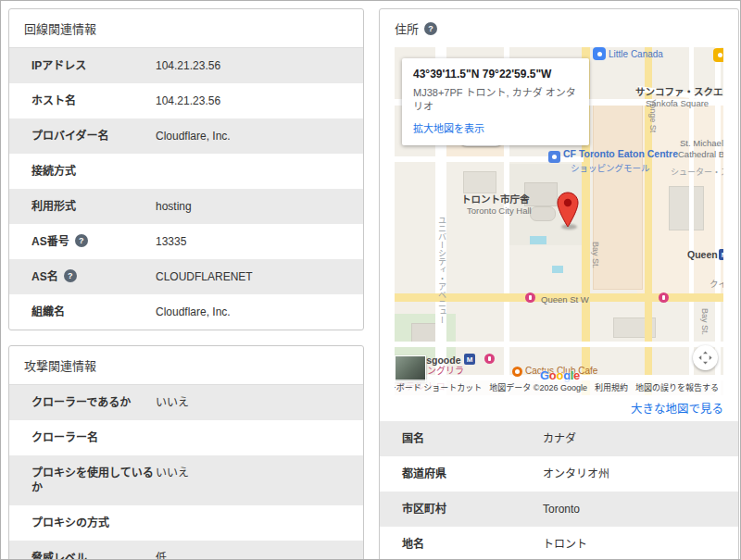  Describe the element at coordinates (621, 154) in the screenshot. I see `poi-label-eaton-centre: CF Toronto Eaton Centre` at that location.